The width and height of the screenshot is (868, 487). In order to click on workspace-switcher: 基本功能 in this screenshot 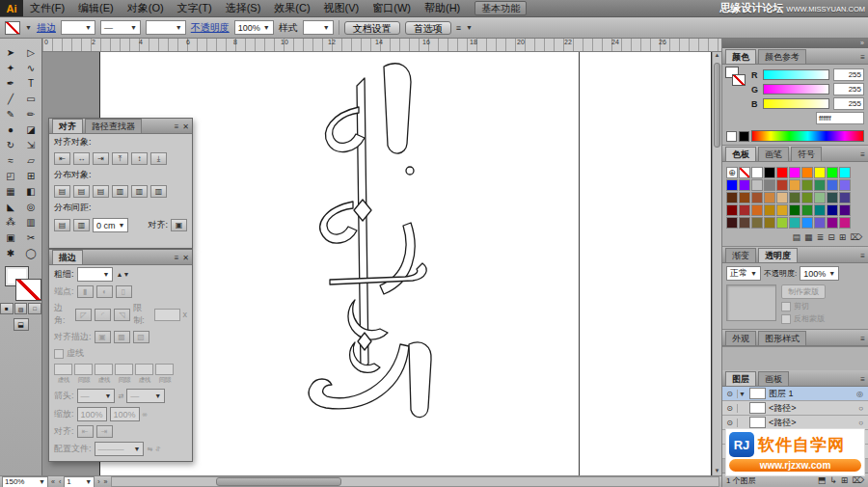, I will do `click(501, 8)`.